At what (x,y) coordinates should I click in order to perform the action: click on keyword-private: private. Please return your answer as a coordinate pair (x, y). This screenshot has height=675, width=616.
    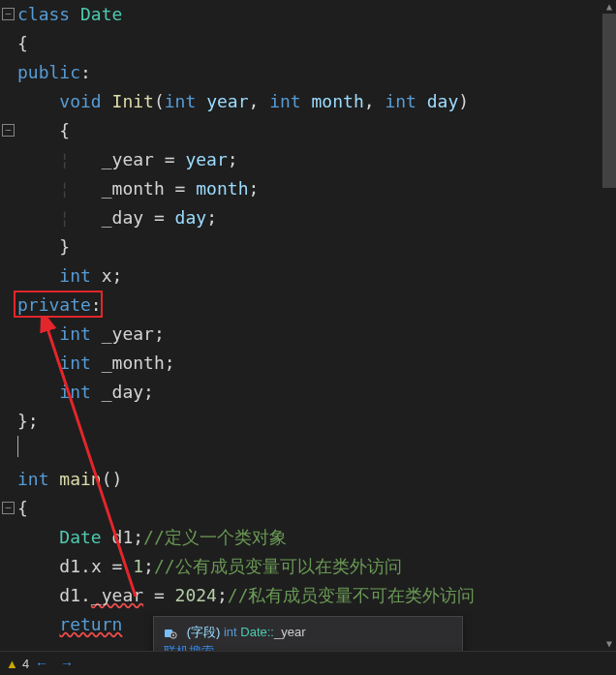
    Looking at the image, I should click on (54, 304).